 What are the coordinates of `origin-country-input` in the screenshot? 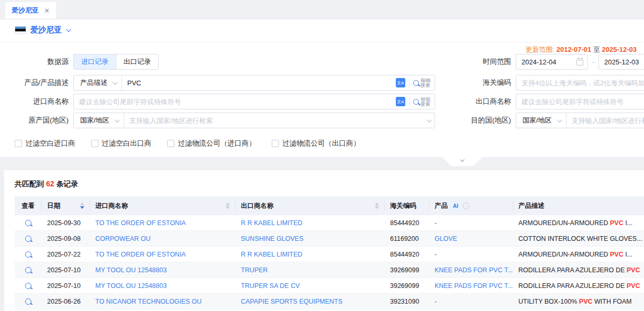 It's located at (273, 120).